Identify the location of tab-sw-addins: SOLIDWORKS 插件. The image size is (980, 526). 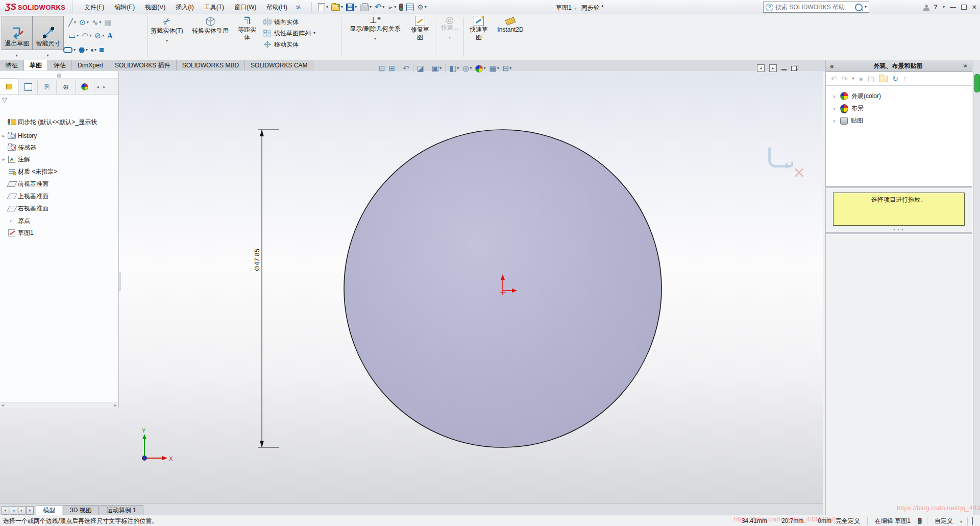
(143, 65).